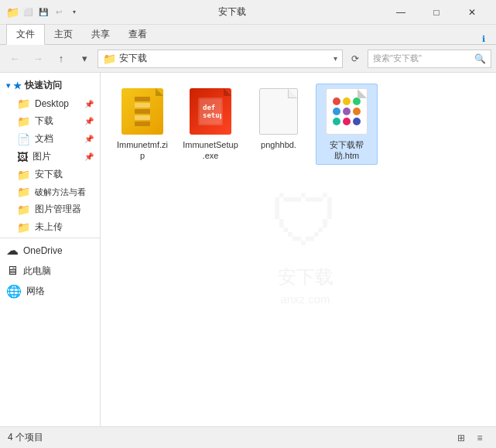 The height and width of the screenshot is (448, 496). I want to click on sidebar-item-label: 安下载, so click(49, 175).